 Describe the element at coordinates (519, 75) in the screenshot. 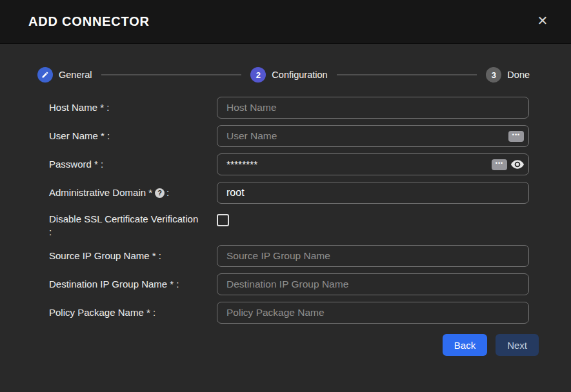

I see `step-done-label: Done` at that location.